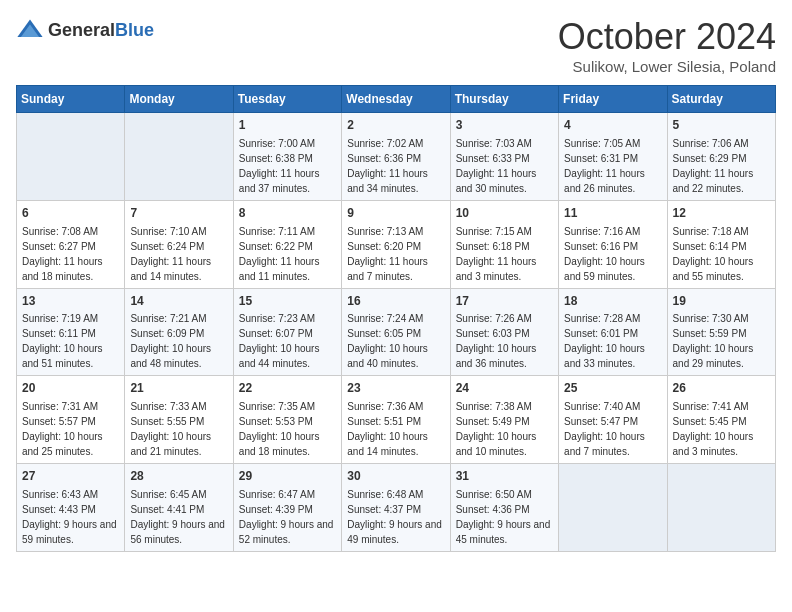 This screenshot has width=792, height=612. I want to click on day-info: Sunrise: 7:11 AM Sunset: 6:22 PM Dayligh…, so click(280, 254).